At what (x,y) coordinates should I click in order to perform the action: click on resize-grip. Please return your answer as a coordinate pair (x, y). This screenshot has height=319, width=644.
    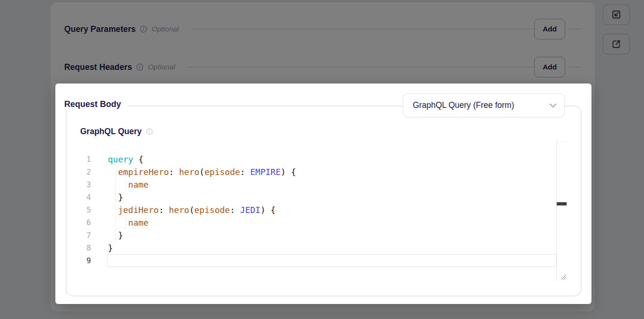
    Looking at the image, I should click on (564, 277).